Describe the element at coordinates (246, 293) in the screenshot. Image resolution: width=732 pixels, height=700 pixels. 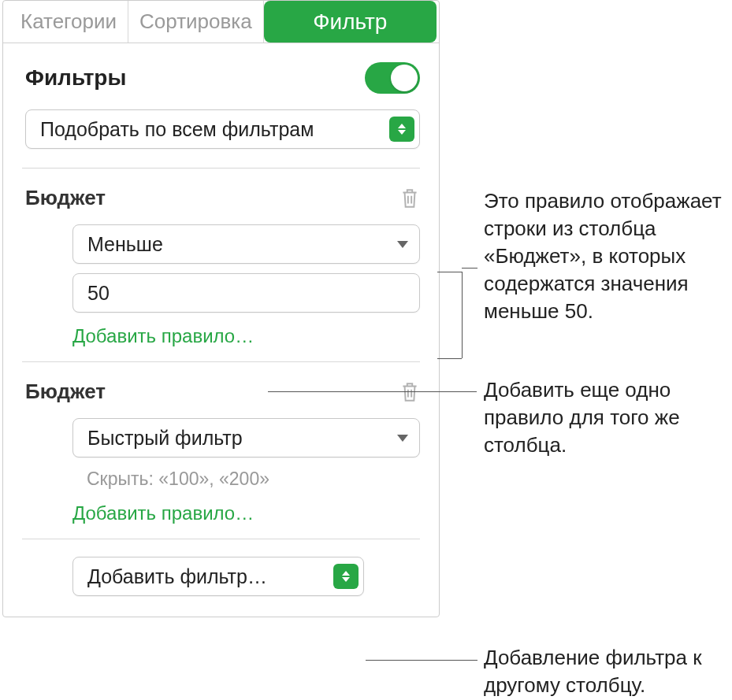
I see `value-input-1: 50` at that location.